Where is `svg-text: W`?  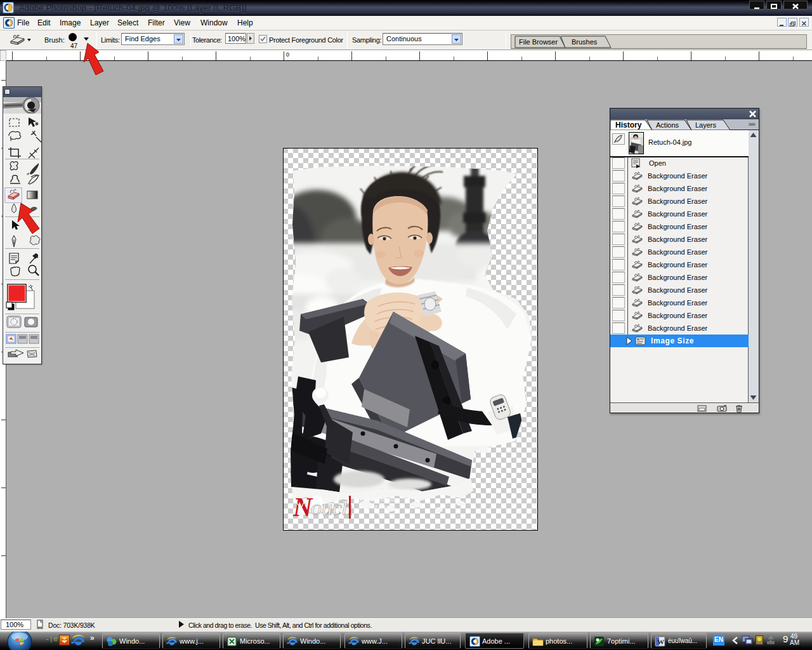 svg-text: W is located at coordinates (661, 642).